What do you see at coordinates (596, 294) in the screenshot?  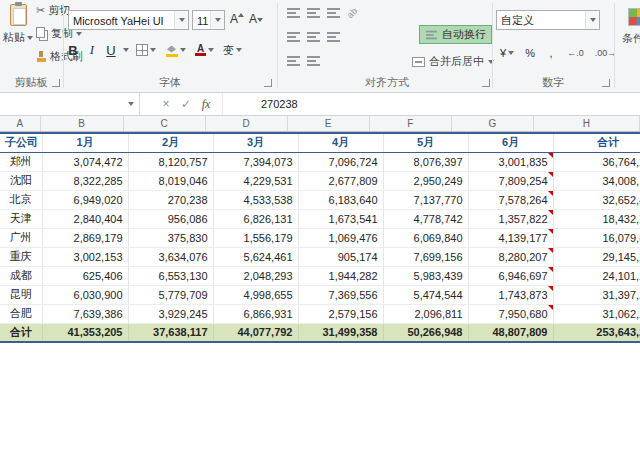 I see `cell: 31,397,237` at bounding box center [596, 294].